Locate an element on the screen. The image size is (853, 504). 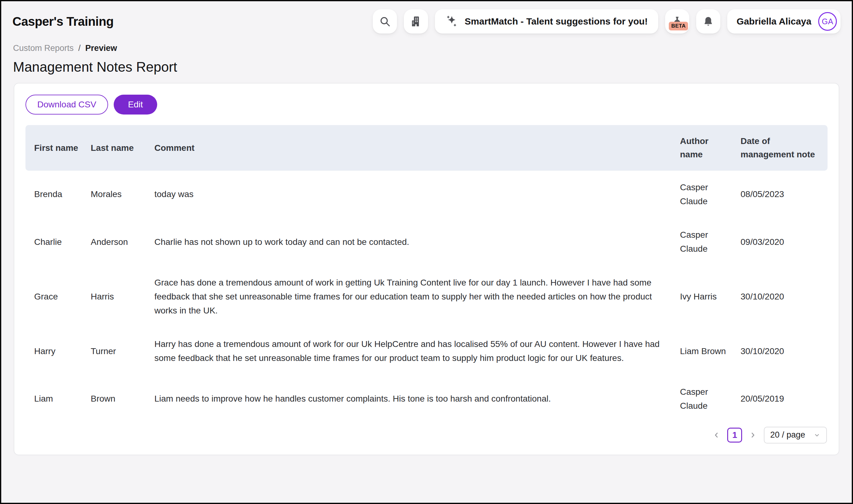
cell-comment: today was is located at coordinates (411, 195).